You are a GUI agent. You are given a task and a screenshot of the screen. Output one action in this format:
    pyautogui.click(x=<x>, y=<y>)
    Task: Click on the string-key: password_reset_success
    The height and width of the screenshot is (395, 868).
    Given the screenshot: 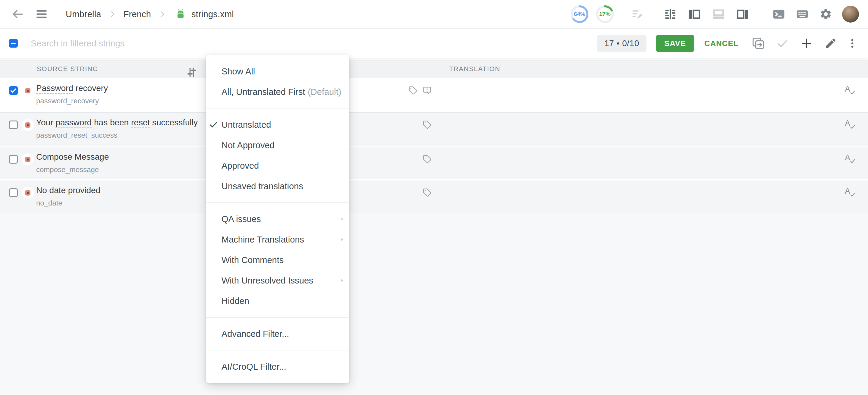 What is the action you would take?
    pyautogui.click(x=77, y=135)
    